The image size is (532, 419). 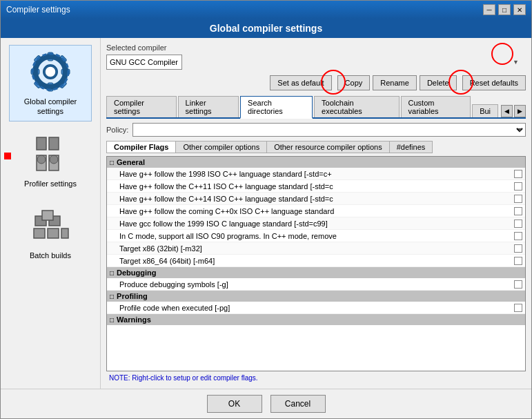 I want to click on rename-button: Rename, so click(x=395, y=83).